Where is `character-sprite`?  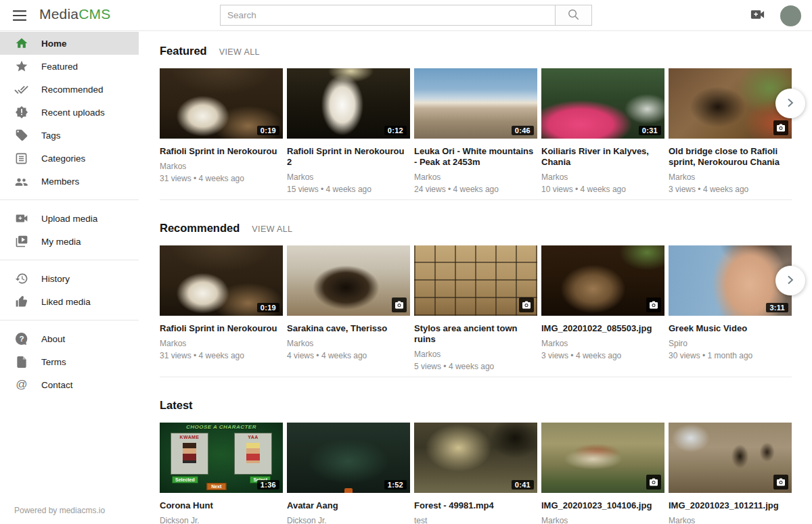 character-sprite is located at coordinates (189, 453).